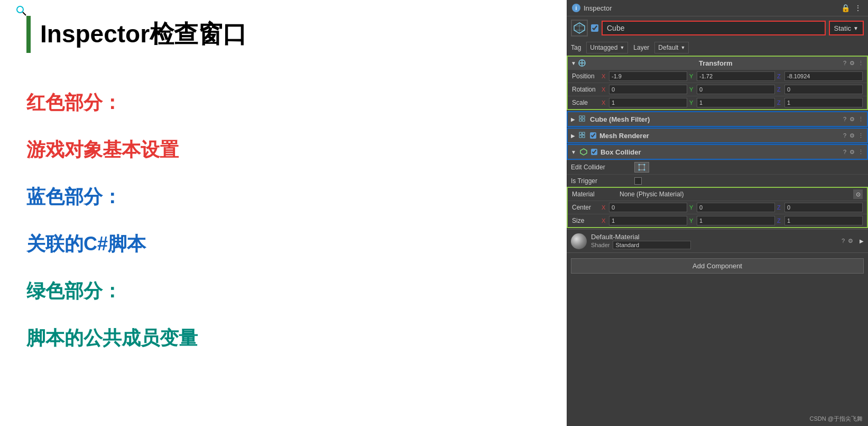 Image resolution: width=868 pixels, height=426 pixels. I want to click on size-y-input, so click(736, 221).